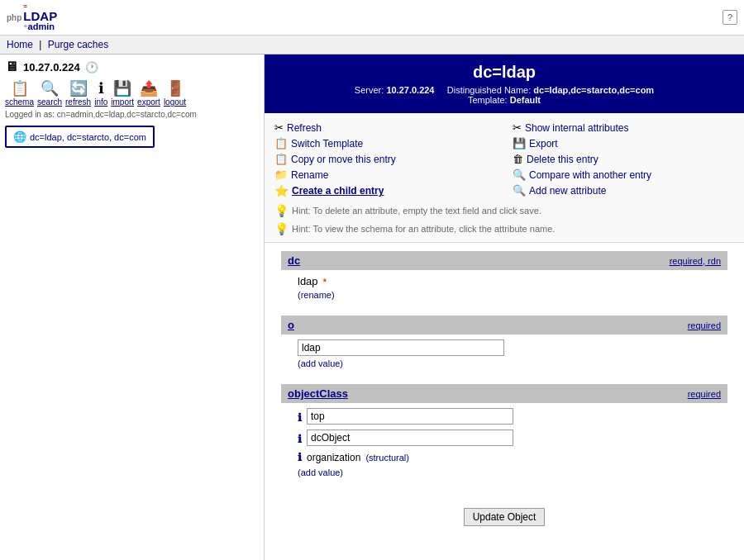 The height and width of the screenshot is (560, 744). I want to click on navbar: Home | Purge caches, so click(372, 45).